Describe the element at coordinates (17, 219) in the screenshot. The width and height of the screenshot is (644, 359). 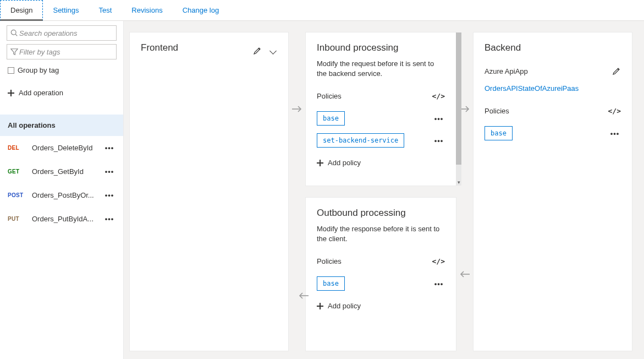
I see `method-badge: PUT` at that location.